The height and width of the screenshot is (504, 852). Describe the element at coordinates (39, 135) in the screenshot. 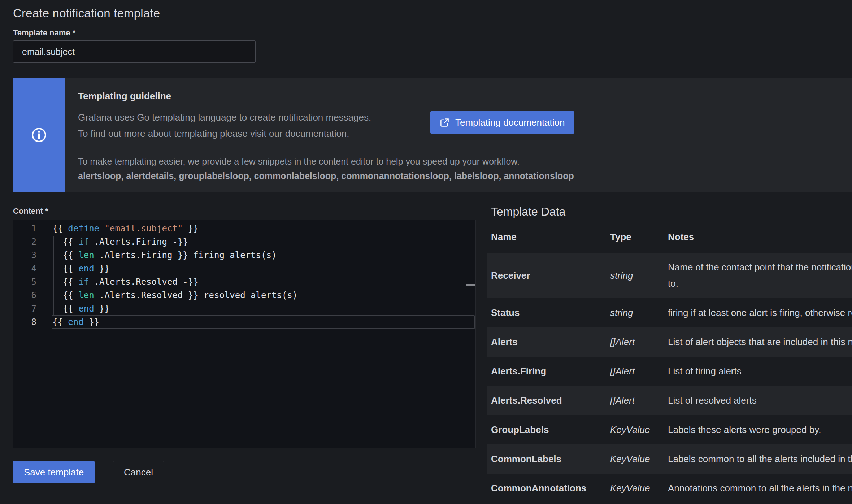

I see `callout-accent-bar` at that location.